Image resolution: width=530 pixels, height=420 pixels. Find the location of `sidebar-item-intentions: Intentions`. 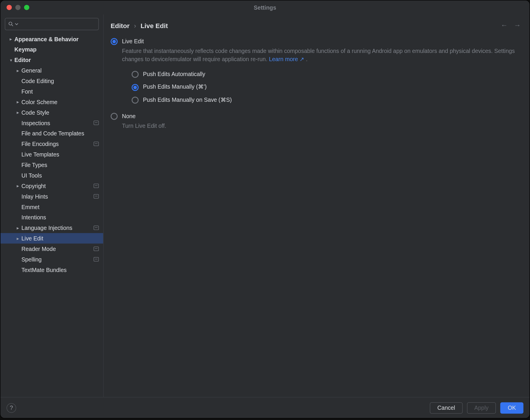

sidebar-item-intentions: Intentions is located at coordinates (51, 217).